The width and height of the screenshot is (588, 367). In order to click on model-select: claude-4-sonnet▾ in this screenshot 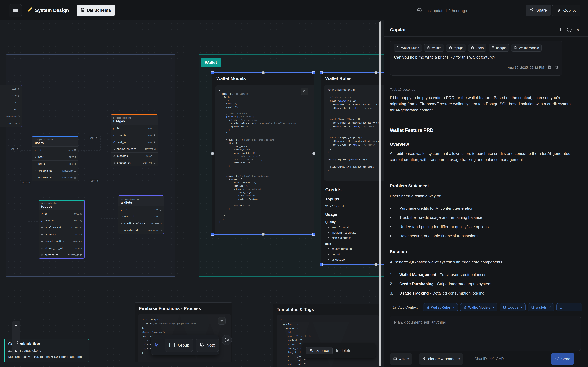, I will do `click(441, 359)`.